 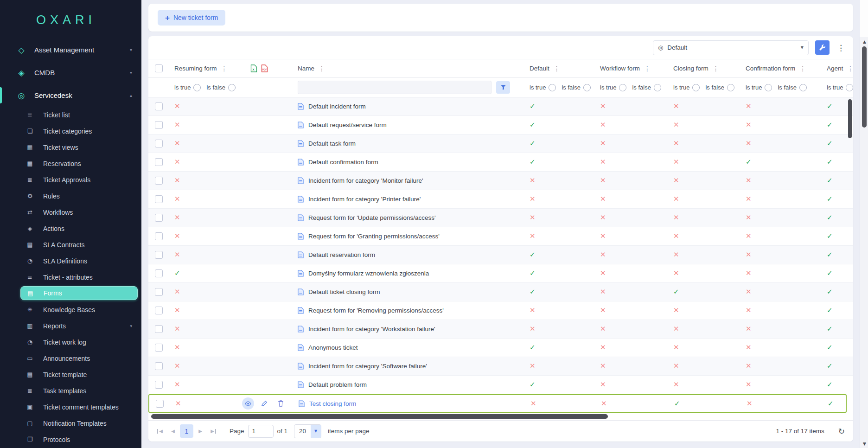 What do you see at coordinates (159, 69) in the screenshot?
I see `select-all-checkbox` at bounding box center [159, 69].